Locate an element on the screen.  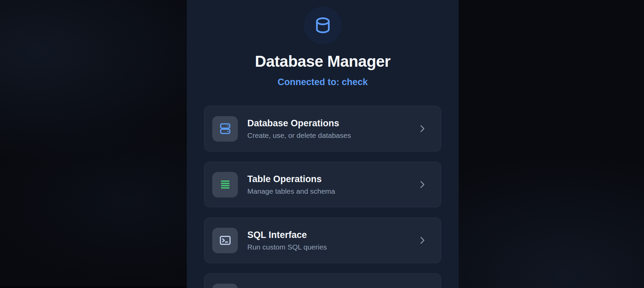
menu-item-partial is located at coordinates (323, 281).